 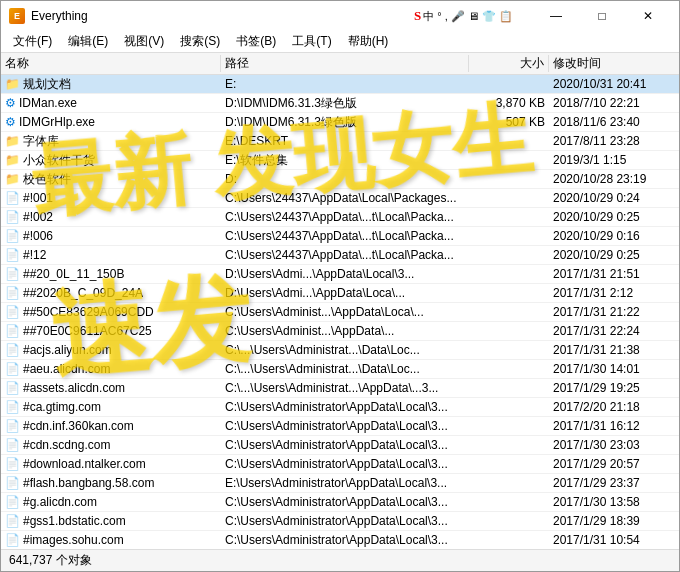 I want to click on table-row: 📁小众软件干货 E:\软件总集 2019/3/1 1:15, so click(x=340, y=160).